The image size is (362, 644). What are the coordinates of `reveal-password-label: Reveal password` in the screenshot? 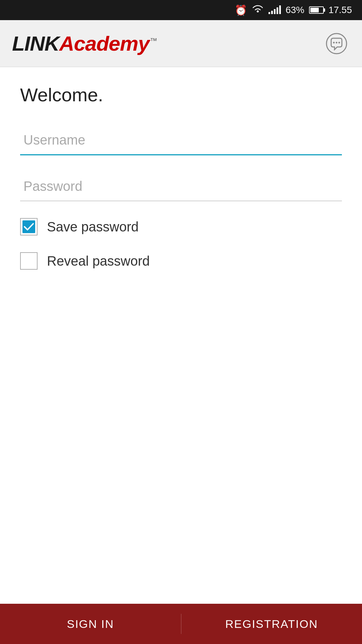 It's located at (99, 261).